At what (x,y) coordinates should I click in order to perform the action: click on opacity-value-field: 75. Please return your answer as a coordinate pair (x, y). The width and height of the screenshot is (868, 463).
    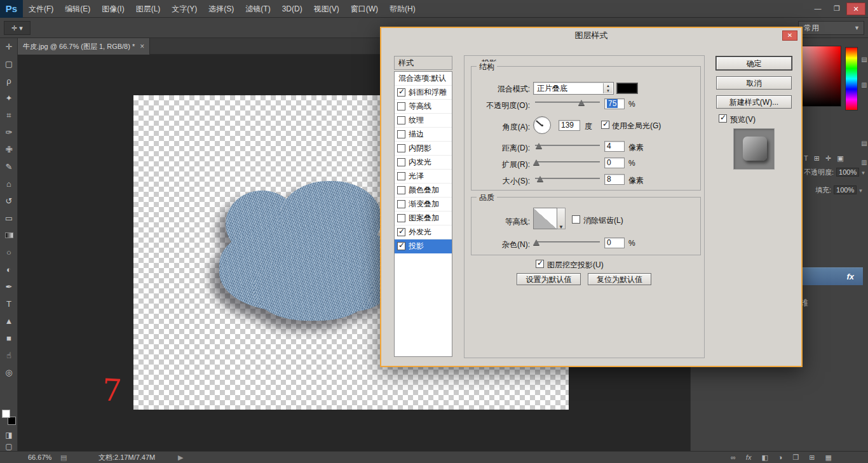
    Looking at the image, I should click on (614, 104).